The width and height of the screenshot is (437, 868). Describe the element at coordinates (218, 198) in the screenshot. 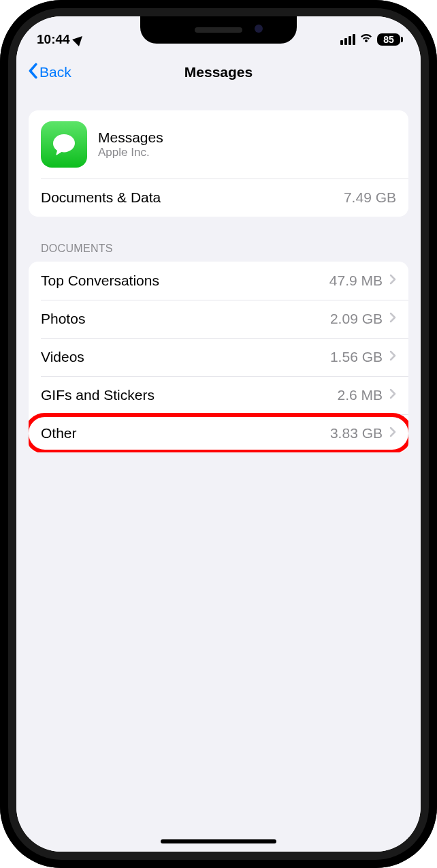

I see `documents-data-row: Documents & Data 7.49 GB` at that location.